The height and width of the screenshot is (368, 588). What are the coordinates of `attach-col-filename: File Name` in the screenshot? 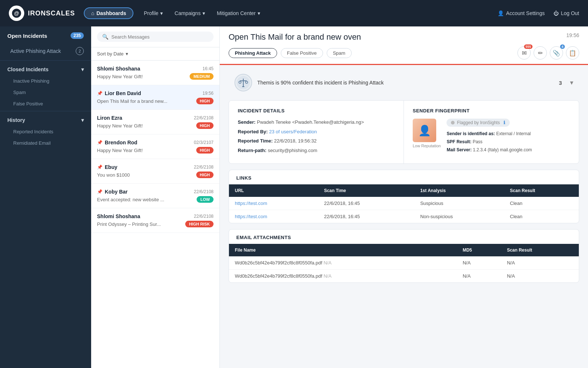 It's located at (343, 250).